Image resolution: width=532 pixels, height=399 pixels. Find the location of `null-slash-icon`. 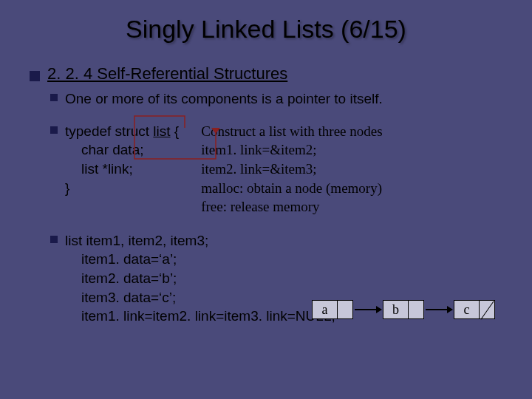

null-slash-icon is located at coordinates (487, 310).